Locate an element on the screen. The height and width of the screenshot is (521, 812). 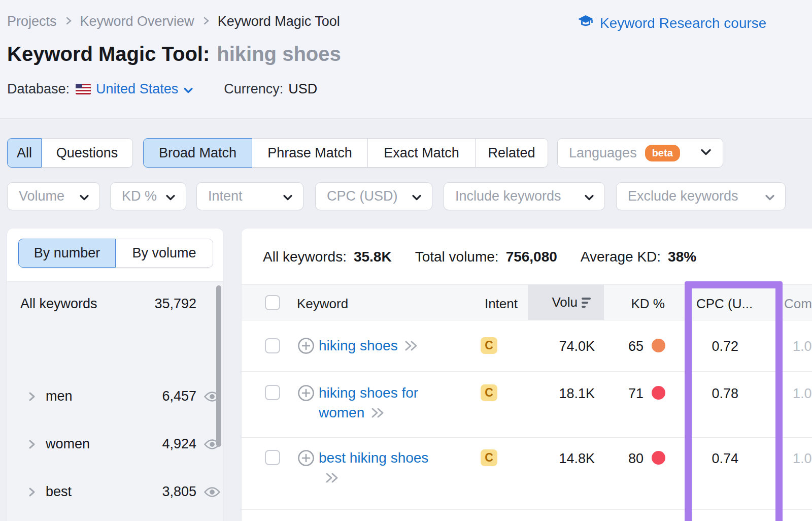
group-label: best is located at coordinates (59, 492).